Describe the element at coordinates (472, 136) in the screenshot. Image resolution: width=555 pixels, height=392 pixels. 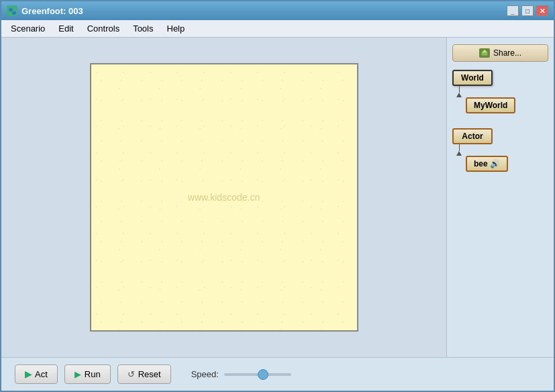
I see `actor-class-box: Actor` at that location.